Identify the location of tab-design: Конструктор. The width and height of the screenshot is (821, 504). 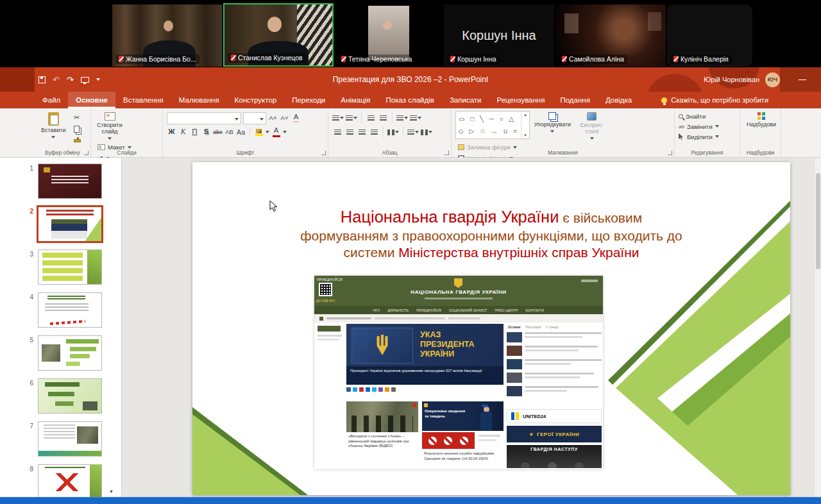
(256, 100).